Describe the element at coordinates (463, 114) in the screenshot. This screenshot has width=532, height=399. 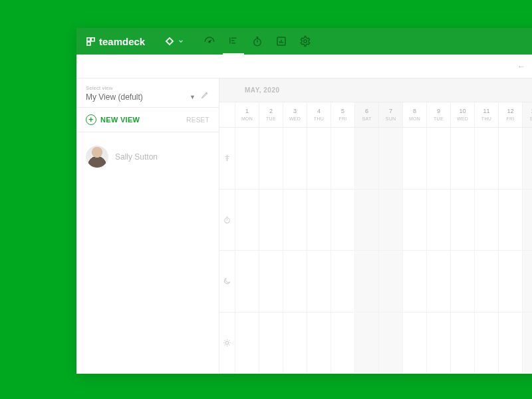
I see `day-header-cell: 10WED` at that location.